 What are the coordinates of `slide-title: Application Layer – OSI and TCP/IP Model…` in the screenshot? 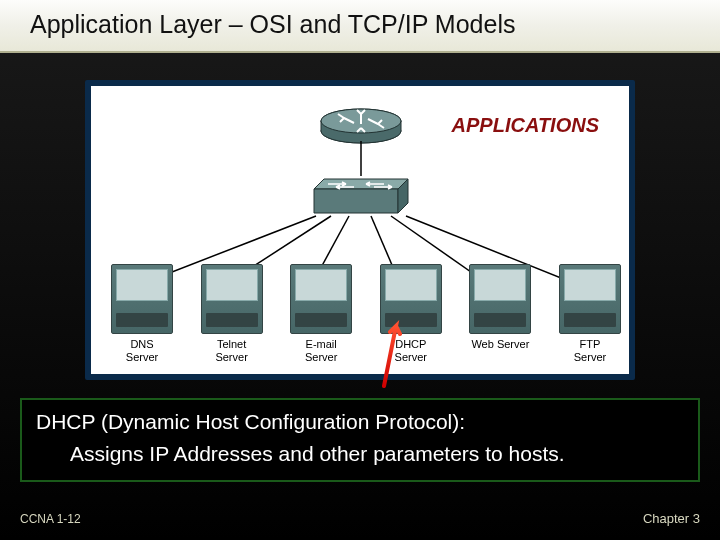 It's located at (360, 24).